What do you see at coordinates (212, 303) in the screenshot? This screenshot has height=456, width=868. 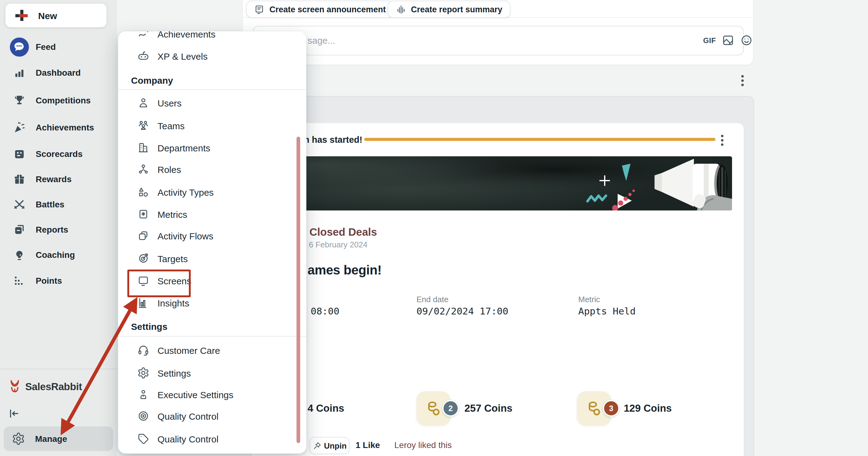 I see `menu-item-insights: Insights` at bounding box center [212, 303].